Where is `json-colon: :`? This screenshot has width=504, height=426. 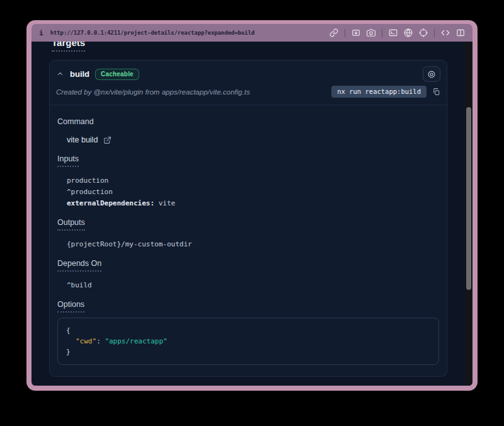 json-colon: : is located at coordinates (101, 342).